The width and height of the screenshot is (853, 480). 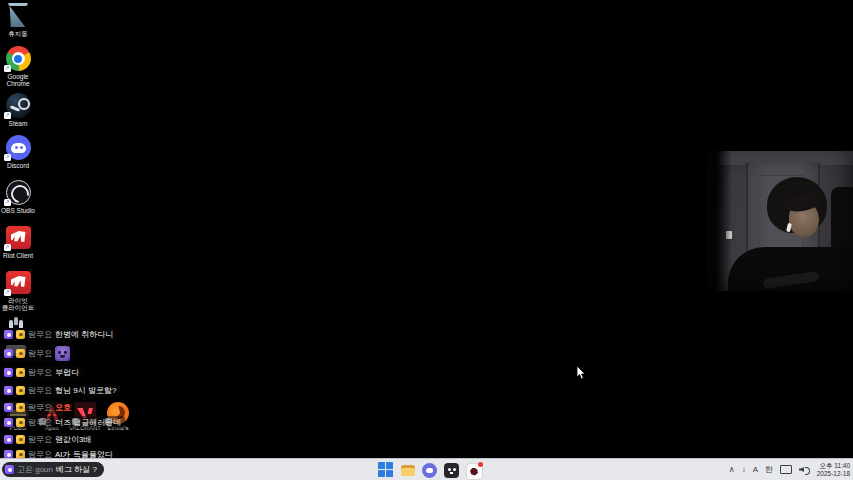 What do you see at coordinates (63, 408) in the screenshot?
I see `chat-text: 오호` at bounding box center [63, 408].